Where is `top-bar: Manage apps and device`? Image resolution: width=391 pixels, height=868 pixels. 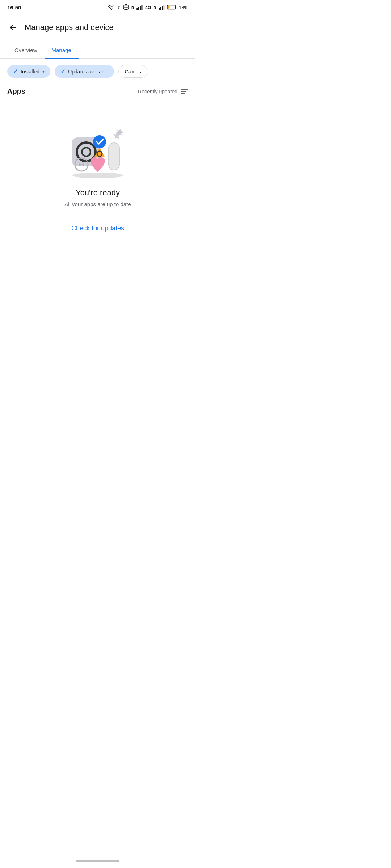 top-bar: Manage apps and device is located at coordinates (98, 28).